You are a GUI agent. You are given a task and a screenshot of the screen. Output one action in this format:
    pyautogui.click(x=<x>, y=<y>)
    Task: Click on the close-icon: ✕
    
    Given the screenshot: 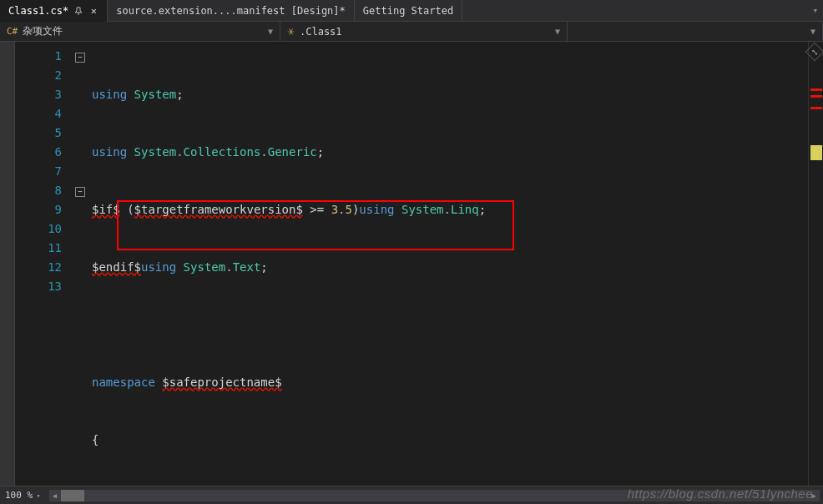 What is the action you would take?
    pyautogui.click(x=93, y=11)
    